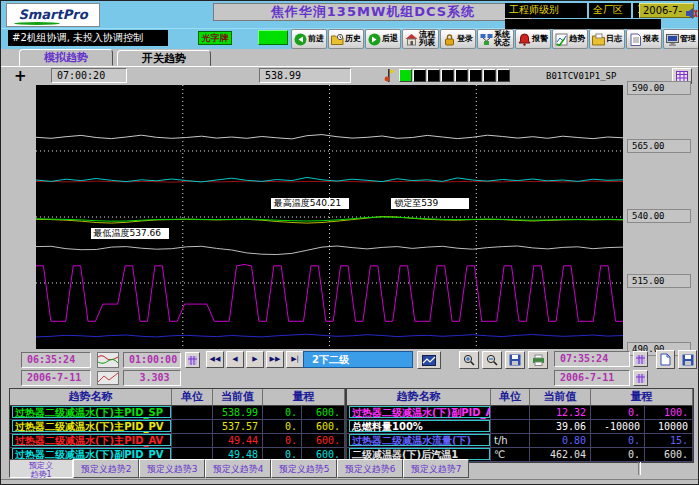  What do you see at coordinates (108, 360) in the screenshot?
I see `multi-trend-icon` at bounding box center [108, 360].